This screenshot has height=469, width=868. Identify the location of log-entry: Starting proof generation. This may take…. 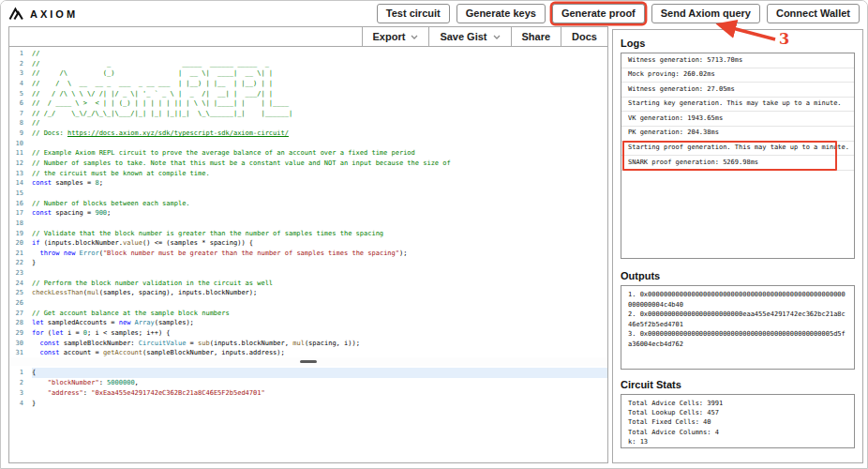
(738, 149).